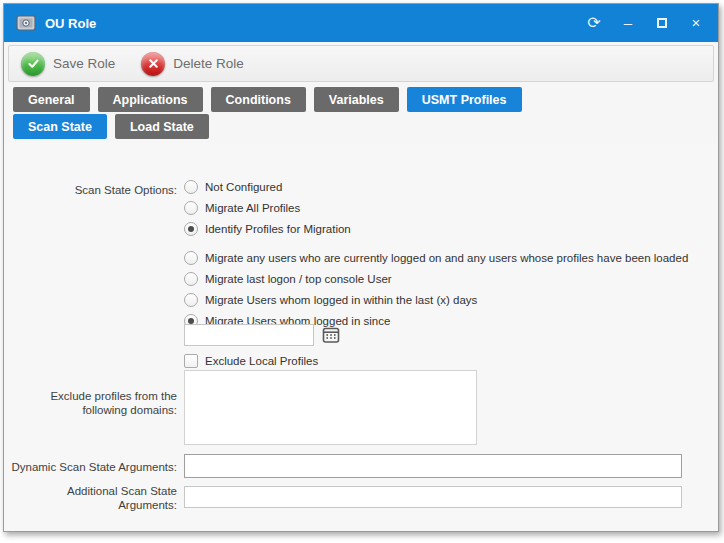  What do you see at coordinates (278, 229) in the screenshot?
I see `radio-label: Identify Profiles for Migration` at bounding box center [278, 229].